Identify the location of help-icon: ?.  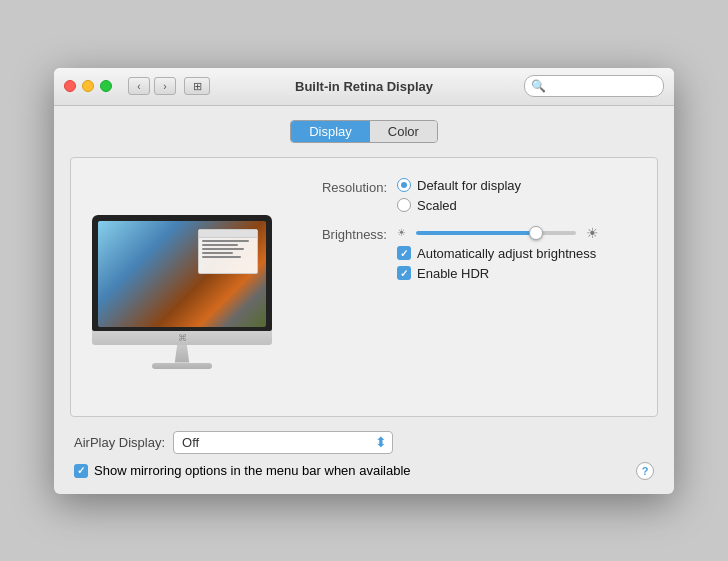
(646, 471).